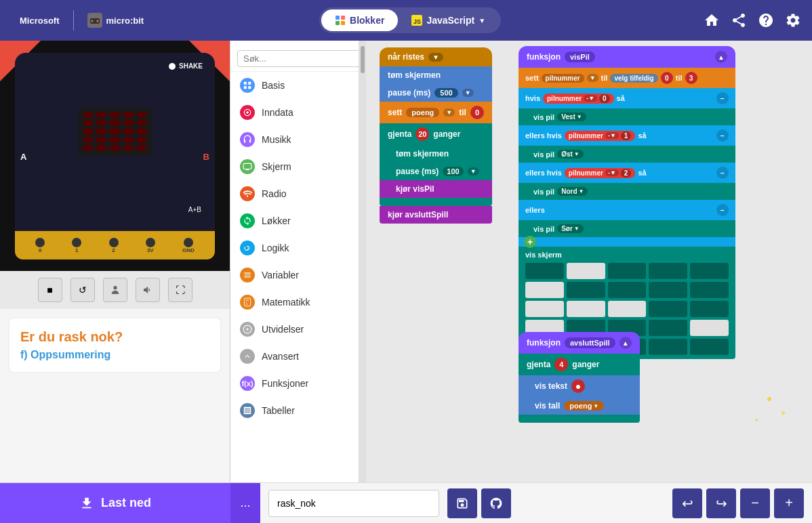 The image size is (812, 523). What do you see at coordinates (548, 406) in the screenshot?
I see `vis-tall-label: vis tall` at bounding box center [548, 406].